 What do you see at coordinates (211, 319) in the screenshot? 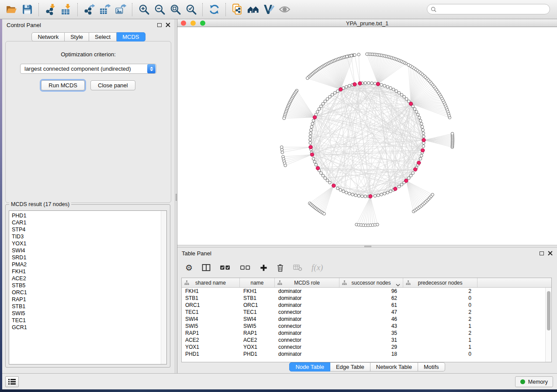
I see `cell-shared_name: SWI4` at bounding box center [211, 319].